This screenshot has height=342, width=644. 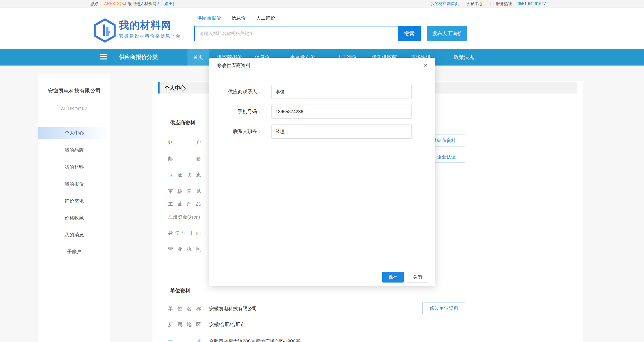 What do you see at coordinates (409, 34) in the screenshot?
I see `search-button: 搜索` at bounding box center [409, 34].